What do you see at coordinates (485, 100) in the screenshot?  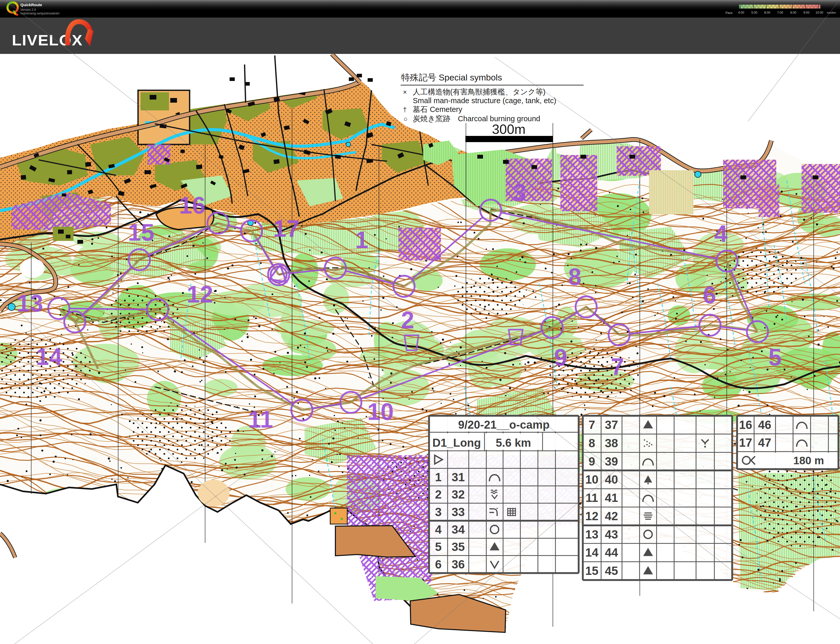 I see `svg-text:Small man-made structure (cage: Small man-made structure (cage, tank, et…` at bounding box center [485, 100].